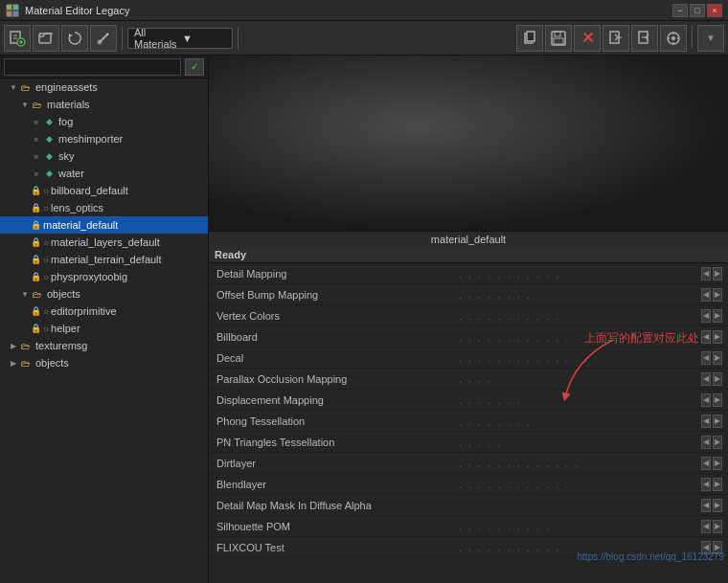  I want to click on tree-item-material-layers-default: 🔒 ○ material_layers_default, so click(103, 242).